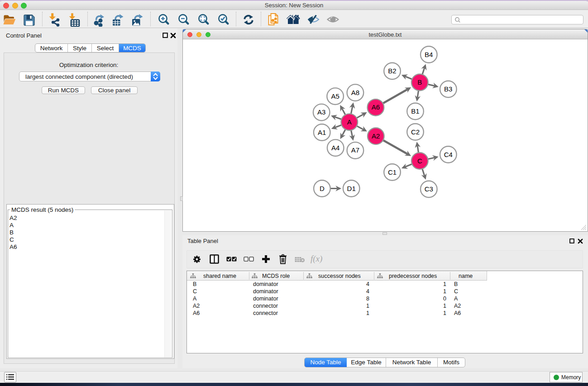 Image resolution: width=588 pixels, height=386 pixels. I want to click on svg-text: B1, so click(415, 111).